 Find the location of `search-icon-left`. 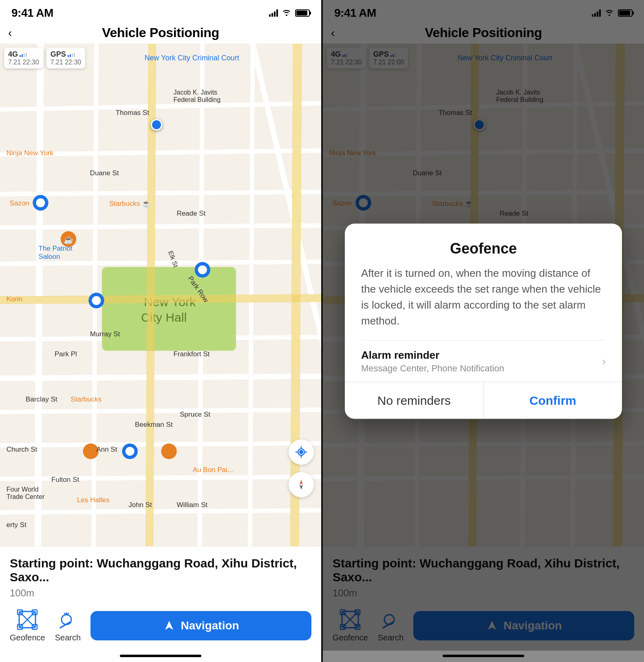

search-icon-left is located at coordinates (68, 620).